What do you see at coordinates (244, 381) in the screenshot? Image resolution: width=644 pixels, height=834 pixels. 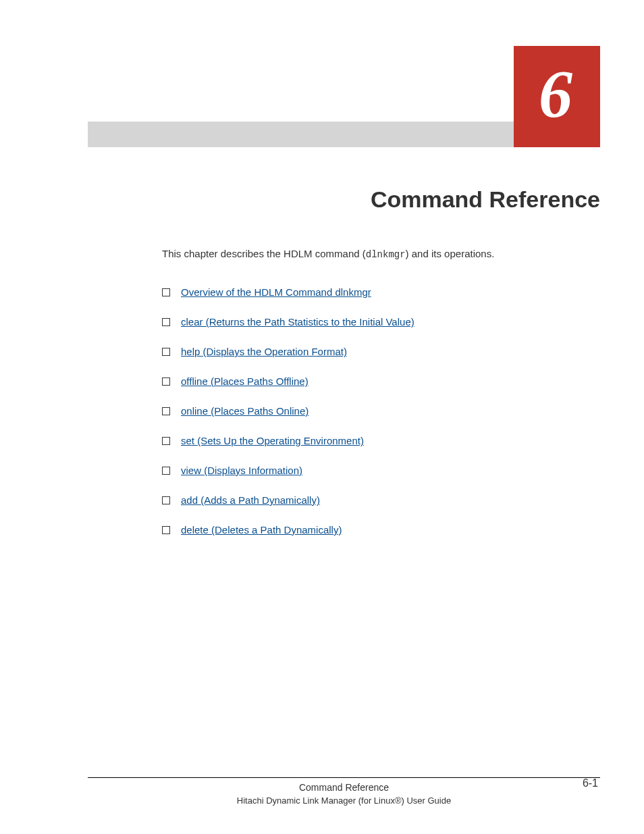 I see `toc-link-offline: offline (Places Paths Offline)` at bounding box center [244, 381].